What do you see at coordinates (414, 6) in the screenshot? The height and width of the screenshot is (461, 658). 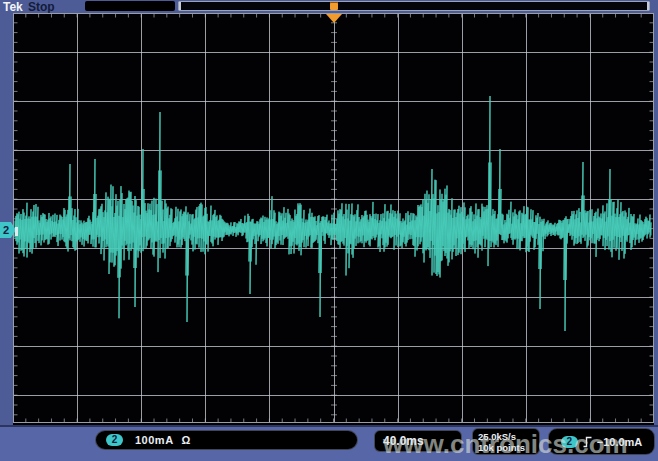 I see `acquisition-preview-bar` at bounding box center [414, 6].